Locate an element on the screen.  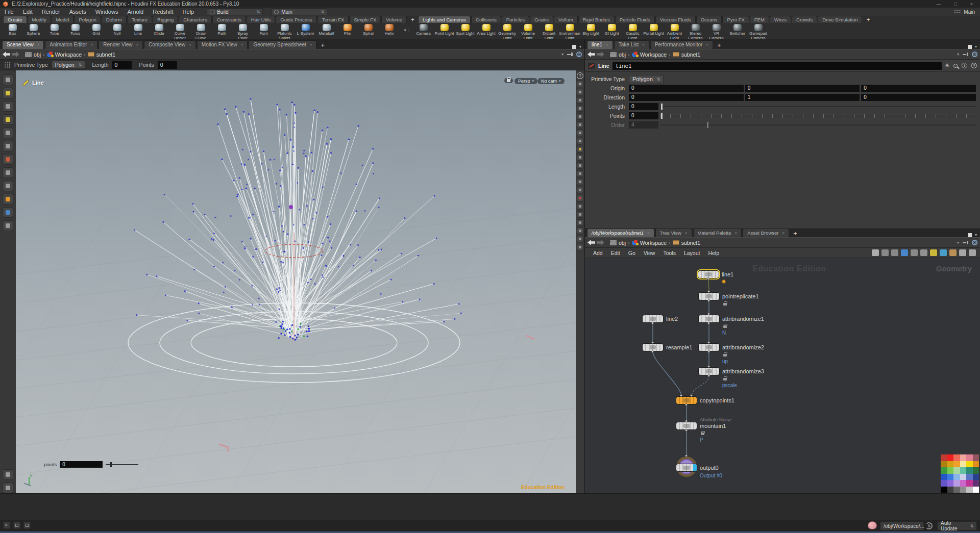
display-flag-orange is located at coordinates (724, 282).